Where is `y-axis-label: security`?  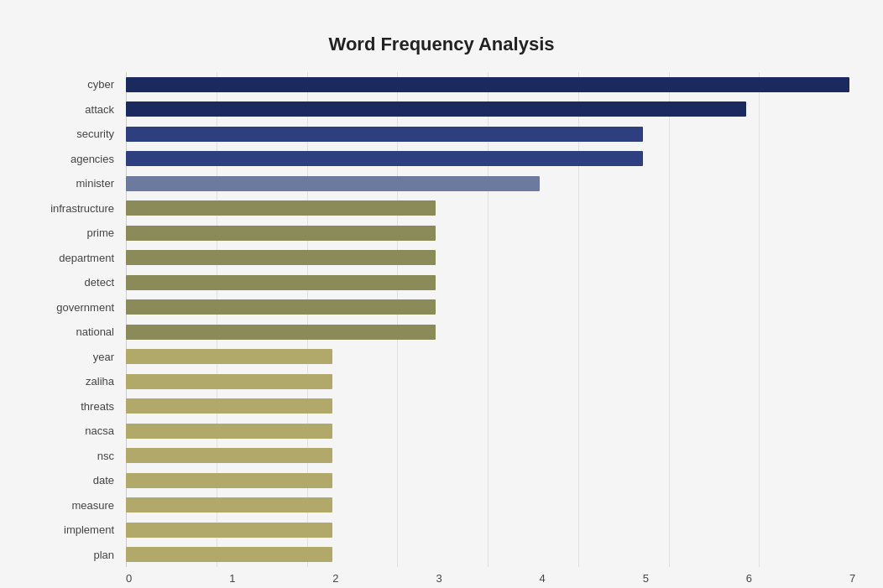
y-axis-label: security is located at coordinates (97, 134).